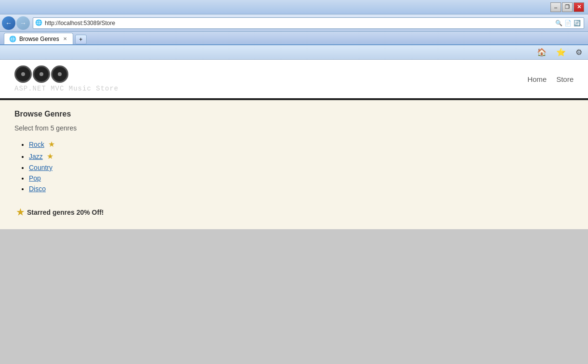 The image size is (588, 364). What do you see at coordinates (13, 39) in the screenshot?
I see `tab-icon: 🌐` at bounding box center [13, 39].